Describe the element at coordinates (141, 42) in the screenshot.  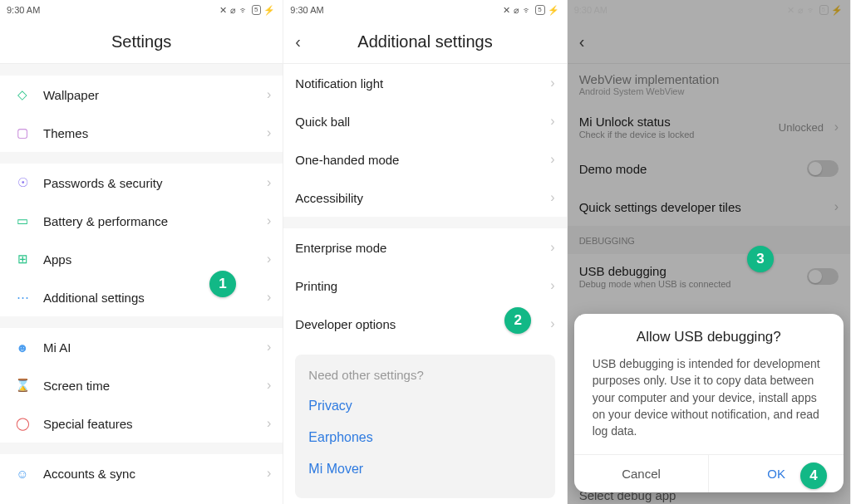
I see `settings-title-text: Settings` at that location.